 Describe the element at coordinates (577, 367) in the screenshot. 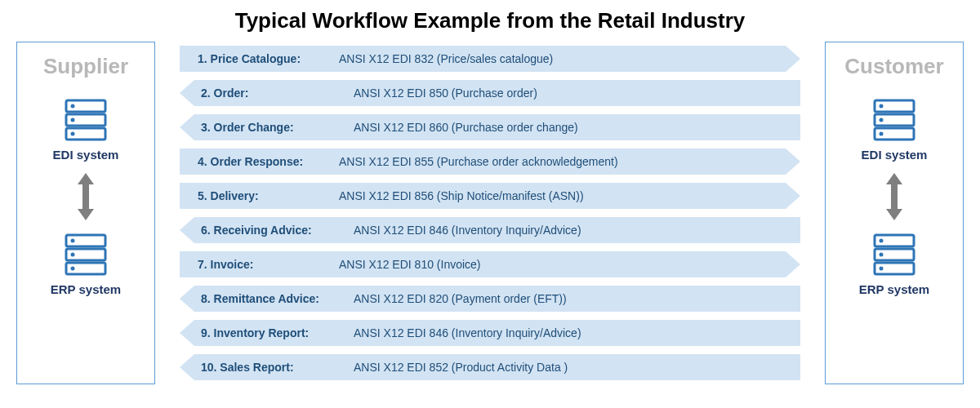

I see `flow-description: ANSI X12 EDI 852 (Product Activity Data …` at that location.